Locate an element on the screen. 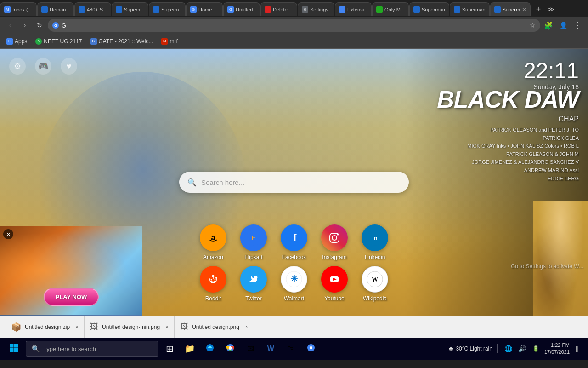 The image size is (588, 368). tab-untitled: G Untitled is located at coordinates (242, 9).